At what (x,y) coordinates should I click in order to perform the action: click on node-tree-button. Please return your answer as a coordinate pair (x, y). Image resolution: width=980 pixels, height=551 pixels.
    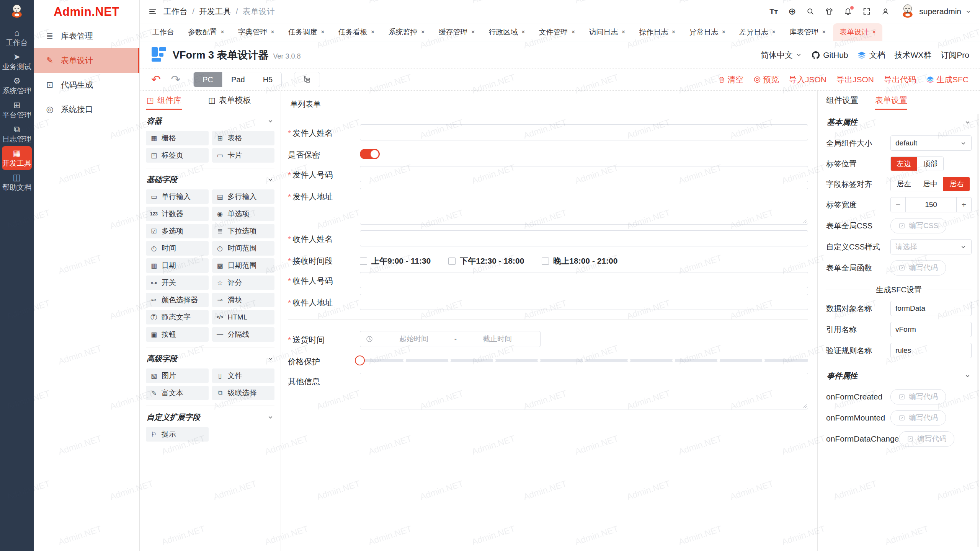
    Looking at the image, I should click on (307, 80).